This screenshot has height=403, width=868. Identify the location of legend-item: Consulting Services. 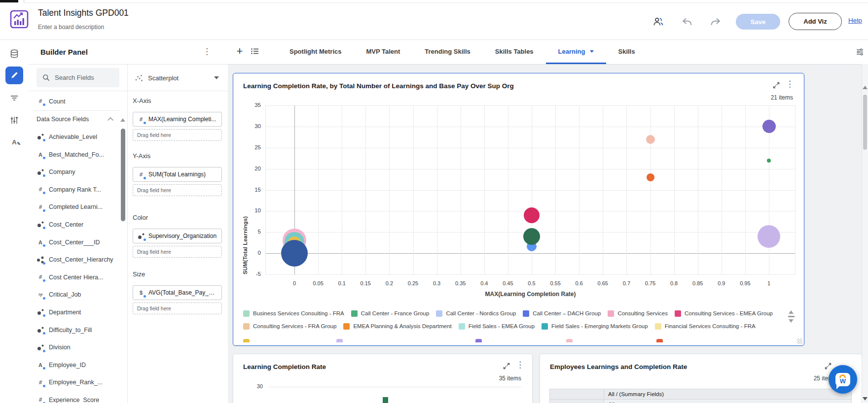
(638, 313).